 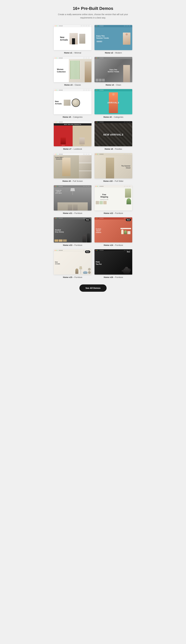 I want to click on v16-text: HiataTea Pot, so click(x=99, y=263).